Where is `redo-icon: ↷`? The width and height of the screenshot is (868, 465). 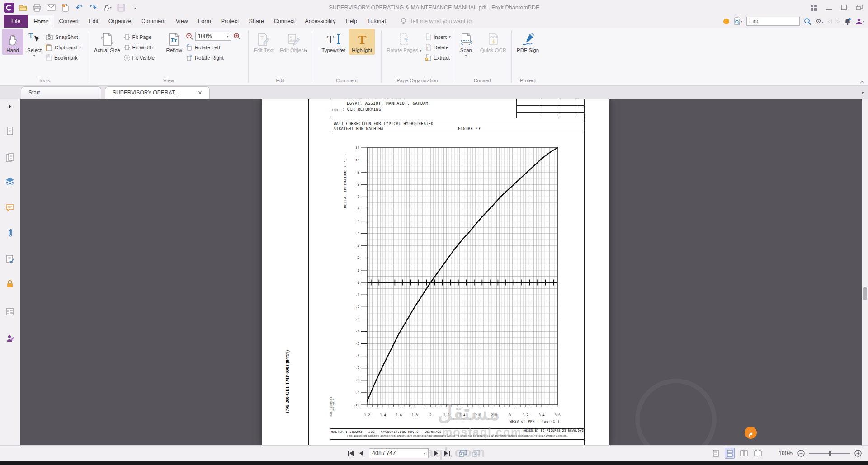
redo-icon: ↷ is located at coordinates (93, 8).